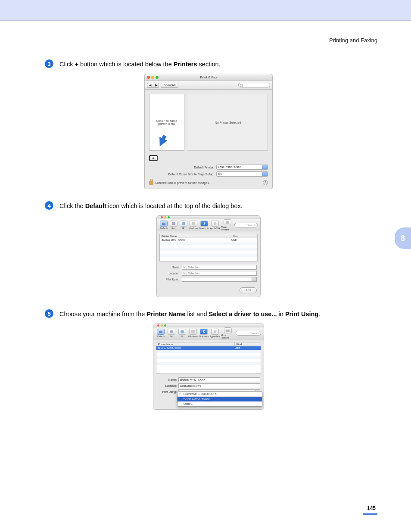 The image size is (411, 532). Describe the element at coordinates (254, 85) in the screenshot. I see `search-field` at that location.